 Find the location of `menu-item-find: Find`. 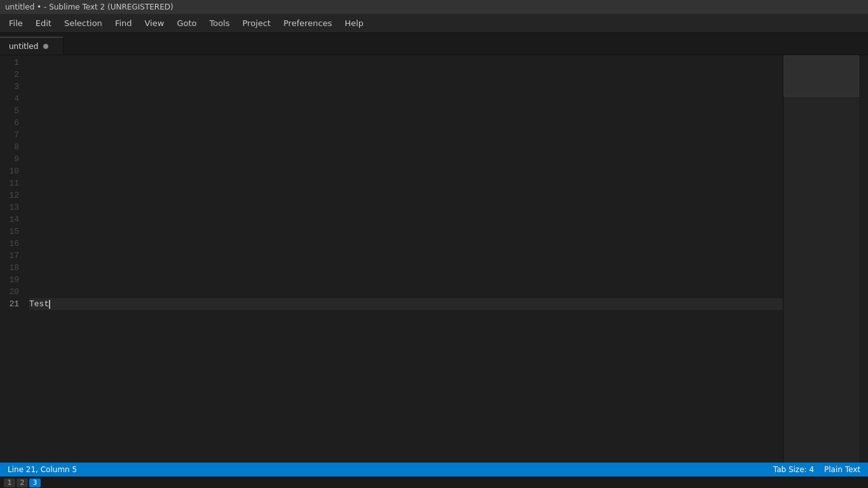

menu-item-find: Find is located at coordinates (123, 23).